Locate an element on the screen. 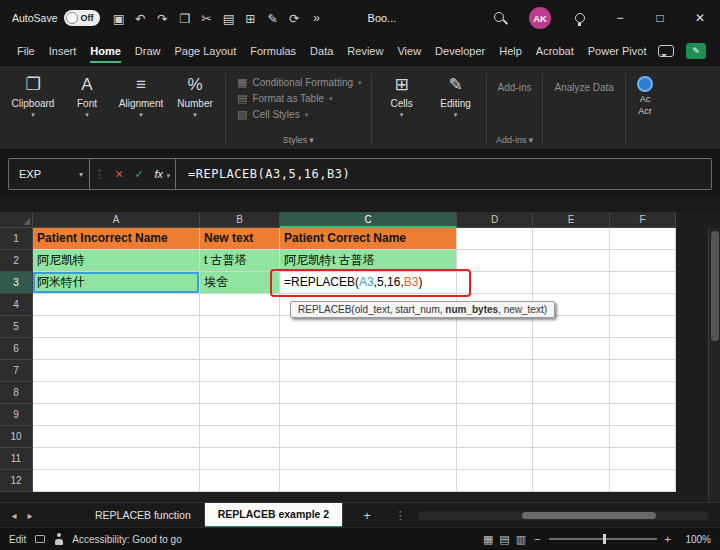  normal-view-icon: ▦ is located at coordinates (488, 540).